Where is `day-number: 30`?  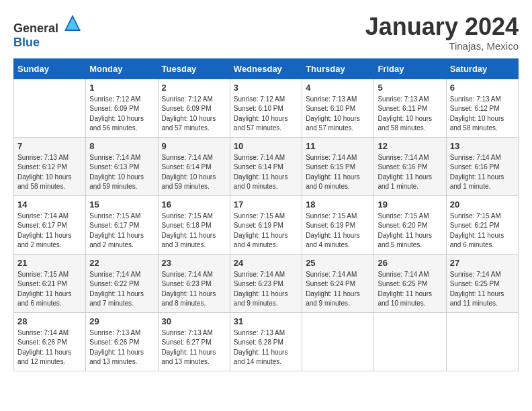
day-number: 30 is located at coordinates (194, 321).